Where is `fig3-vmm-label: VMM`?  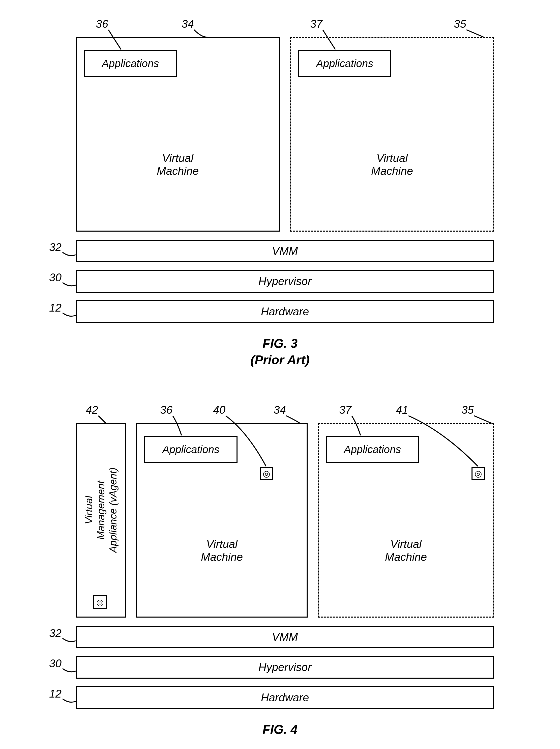
fig3-vmm-label: VMM is located at coordinates (285, 251).